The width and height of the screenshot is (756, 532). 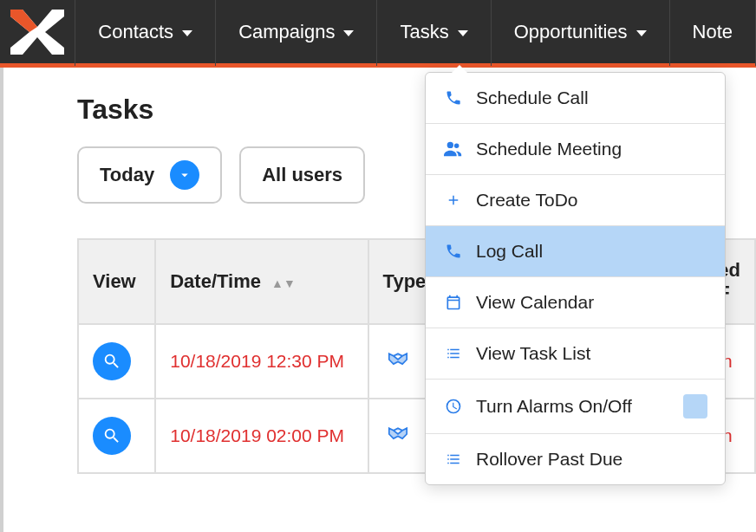 I want to click on col-datetime: Date/Time ▲▼, so click(x=262, y=282).